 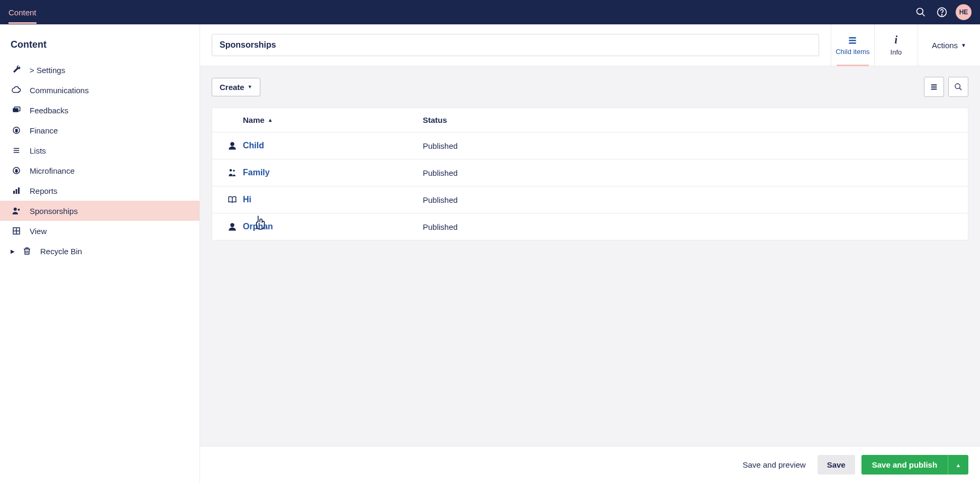 What do you see at coordinates (99, 70) in the screenshot?
I see `sidebar-item-settings: > Settings` at bounding box center [99, 70].